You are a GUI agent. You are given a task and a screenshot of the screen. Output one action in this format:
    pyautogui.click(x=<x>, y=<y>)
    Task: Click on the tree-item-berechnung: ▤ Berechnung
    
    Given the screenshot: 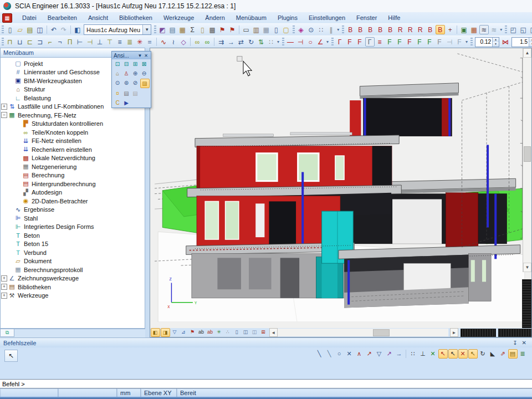 What is the action you would take?
    pyautogui.click(x=73, y=176)
    